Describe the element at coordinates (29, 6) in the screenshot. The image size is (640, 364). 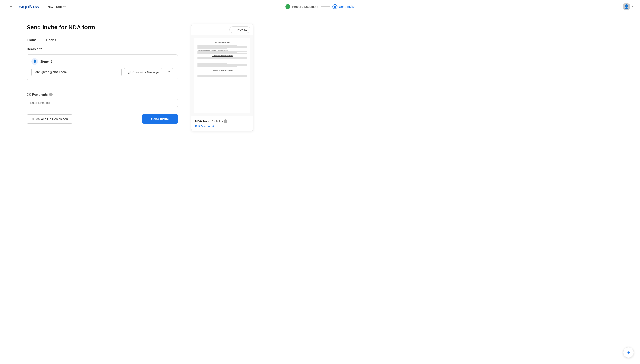
I see `logo: signNow` at that location.